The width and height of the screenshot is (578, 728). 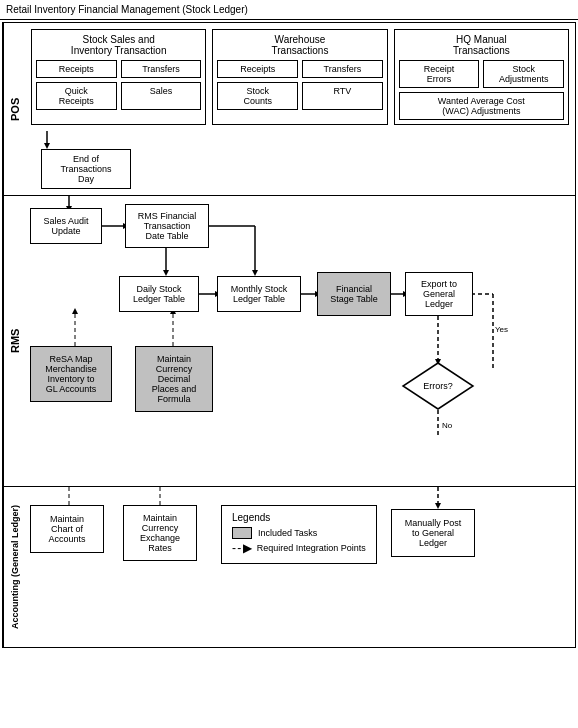 What do you see at coordinates (482, 77) in the screenshot?
I see `pos-group-hq: HQ ManualTransactions ReceiptErrors Stoc…` at bounding box center [482, 77].